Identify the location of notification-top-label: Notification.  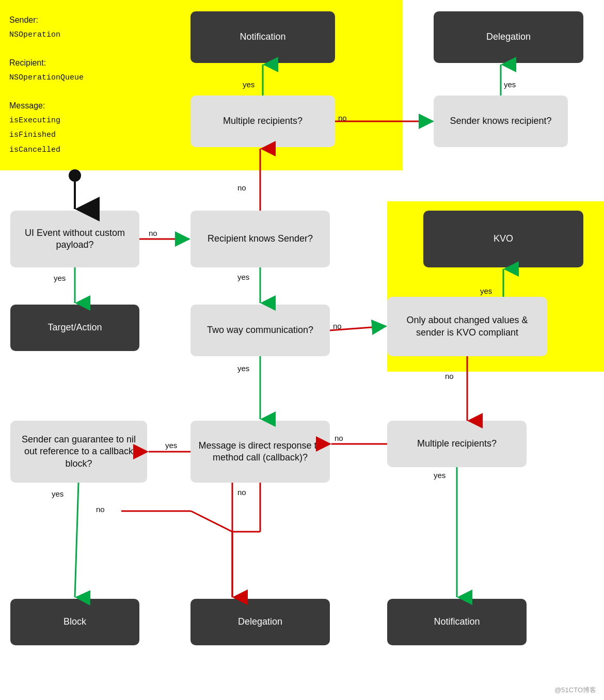
(262, 37).